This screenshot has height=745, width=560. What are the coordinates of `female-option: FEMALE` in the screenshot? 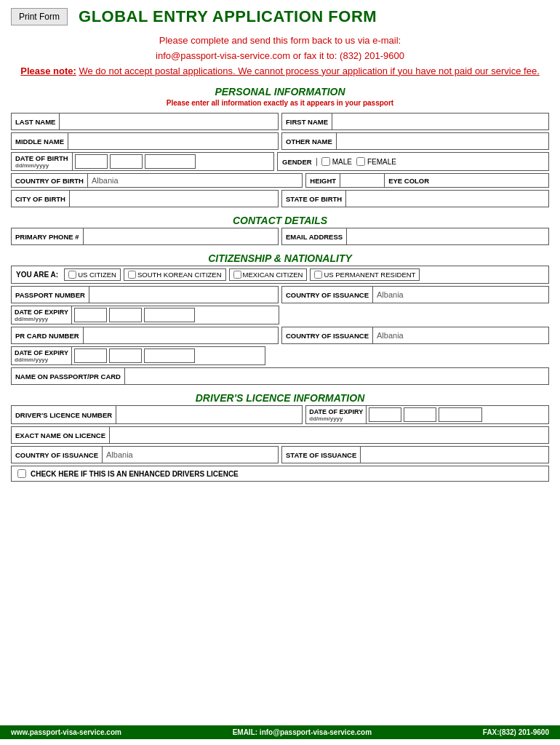 It's located at (377, 162).